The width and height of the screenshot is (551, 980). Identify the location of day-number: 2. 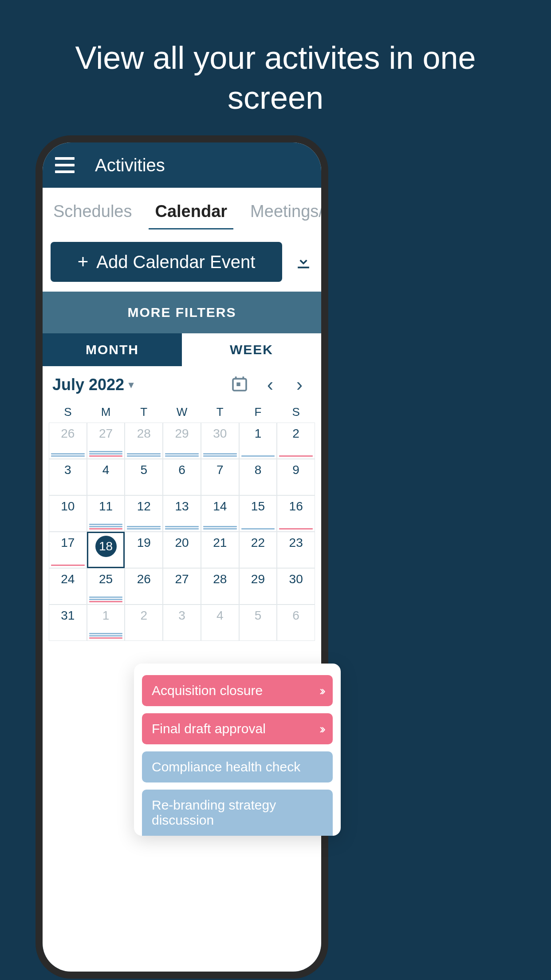
(296, 434).